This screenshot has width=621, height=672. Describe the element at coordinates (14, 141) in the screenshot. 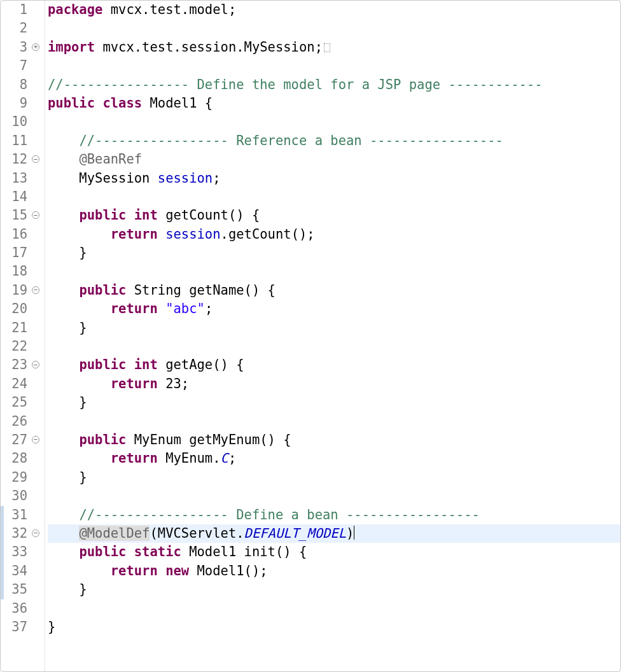

I see `line-number: 11` at that location.